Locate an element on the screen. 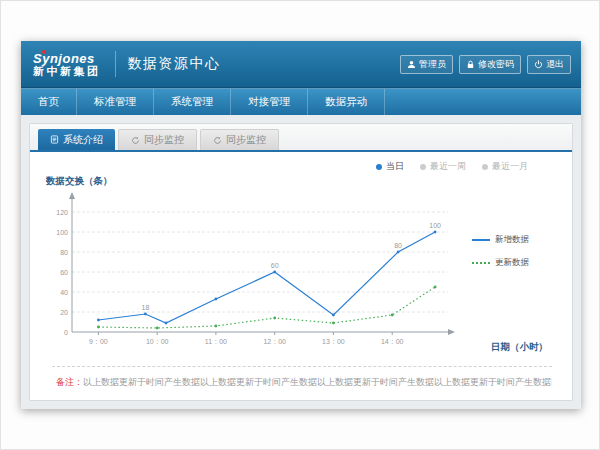  footnote-text: 以上数据更新于时间产生数据以上数据更新于时间产生数据以上数据更新于时间产生数据以… is located at coordinates (318, 382).